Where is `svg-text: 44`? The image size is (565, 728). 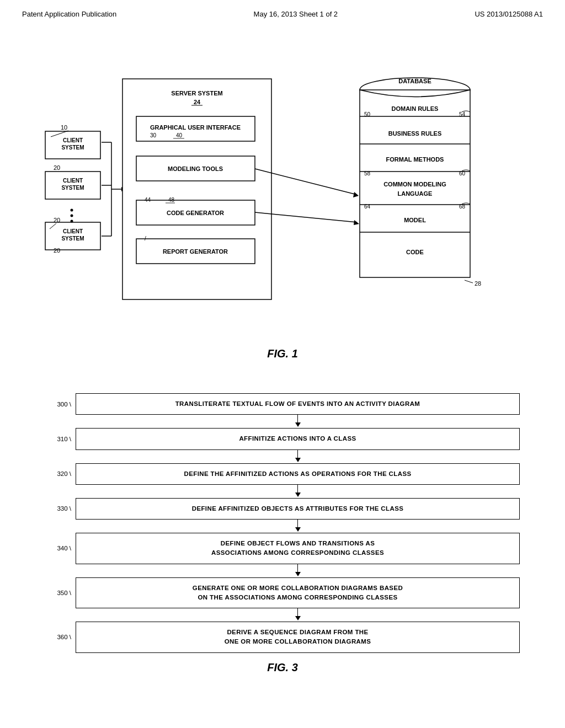 svg-text: 44 is located at coordinates (148, 200).